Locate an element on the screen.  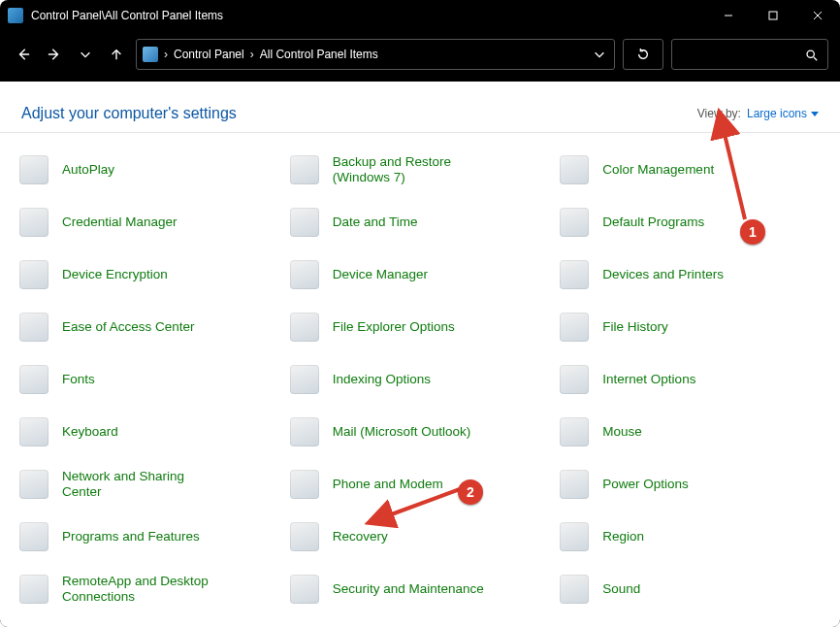
item-recovery: Recovery is located at coordinates (423, 537).